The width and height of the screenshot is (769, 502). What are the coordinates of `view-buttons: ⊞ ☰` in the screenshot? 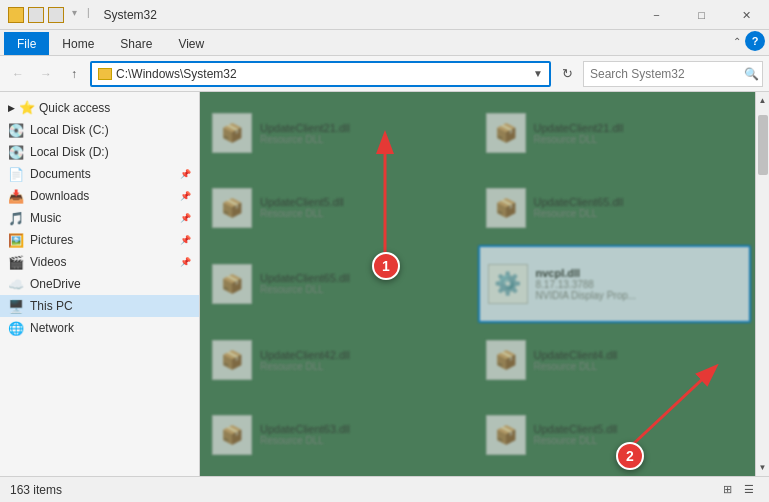 It's located at (738, 490).